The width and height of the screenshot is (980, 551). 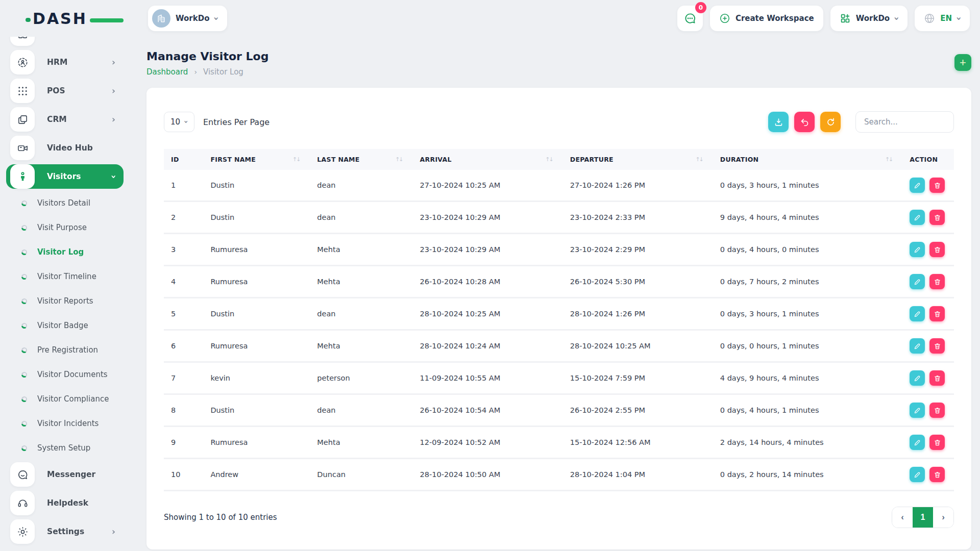 I want to click on cell-arrival: 27-10-2024 10:25 AM, so click(x=488, y=186).